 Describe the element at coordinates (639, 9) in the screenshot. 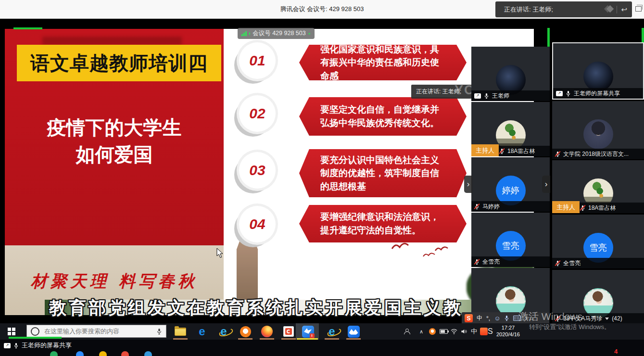

I see `restore-window-icon` at that location.